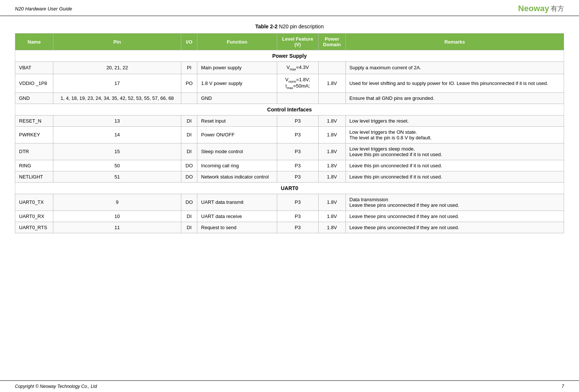  Describe the element at coordinates (290, 42) in the screenshot. I see `table-header-row: Name Pin I/O Function Level Feature(V) P…` at that location.